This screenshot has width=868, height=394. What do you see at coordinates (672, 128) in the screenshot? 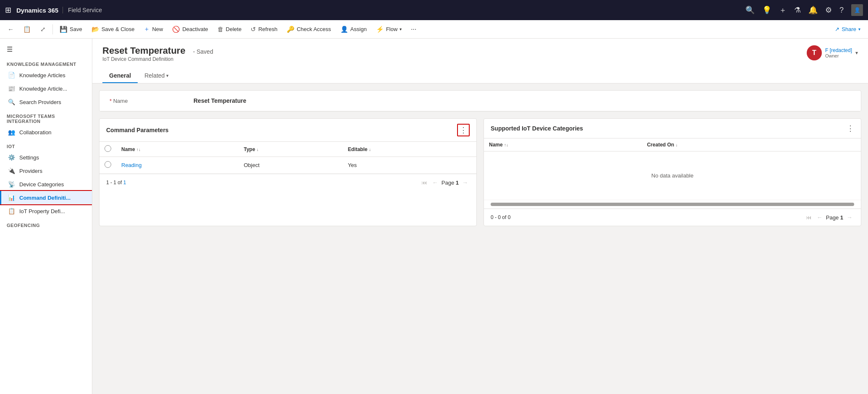
I see `supported-iot-header: Supported IoT Device Categories ⋮` at bounding box center [672, 128].